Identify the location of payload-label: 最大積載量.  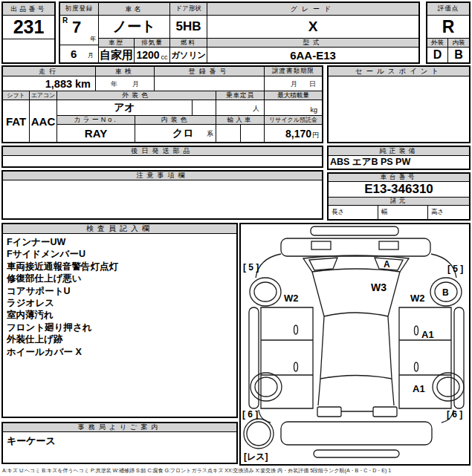
(293, 96).